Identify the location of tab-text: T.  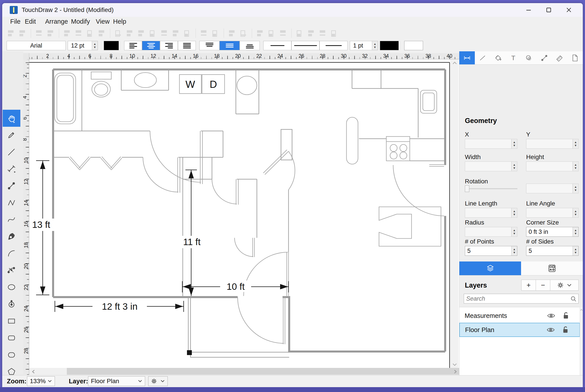
(513, 58).